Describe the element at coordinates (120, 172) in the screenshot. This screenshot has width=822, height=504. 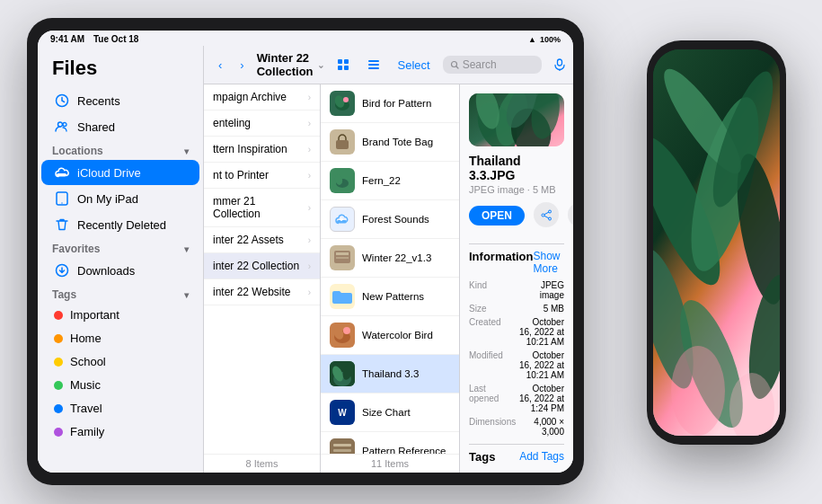
I see `sidebar-item-icloud-drive: iCloud Drive` at that location.